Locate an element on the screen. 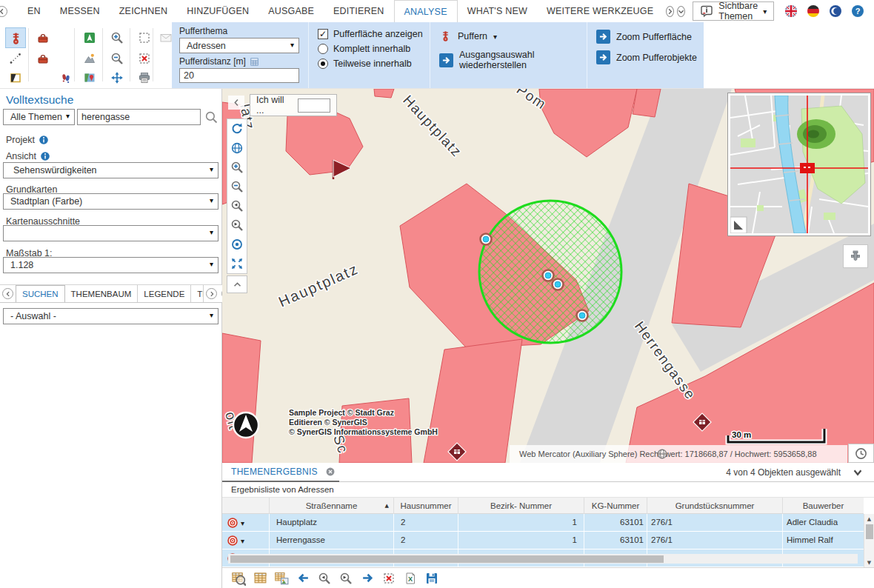 Image resolution: width=874 pixels, height=588 pixels. save-results-button is located at coordinates (432, 578).